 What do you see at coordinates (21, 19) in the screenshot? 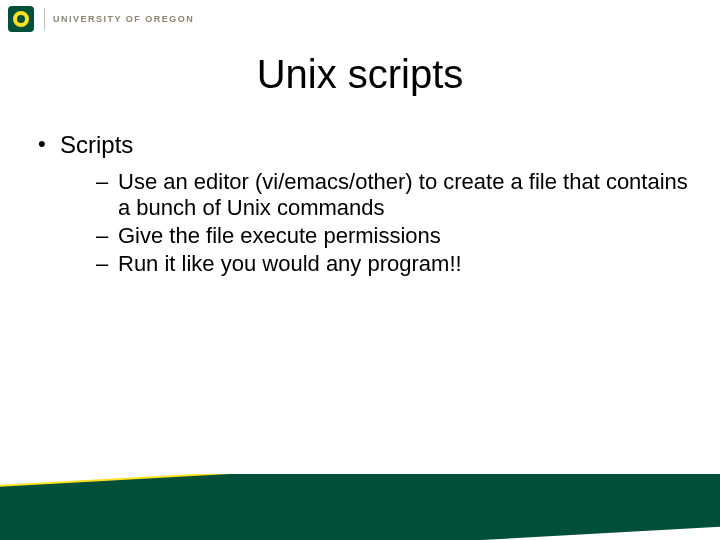
I see `uo-logo-icon` at bounding box center [21, 19].